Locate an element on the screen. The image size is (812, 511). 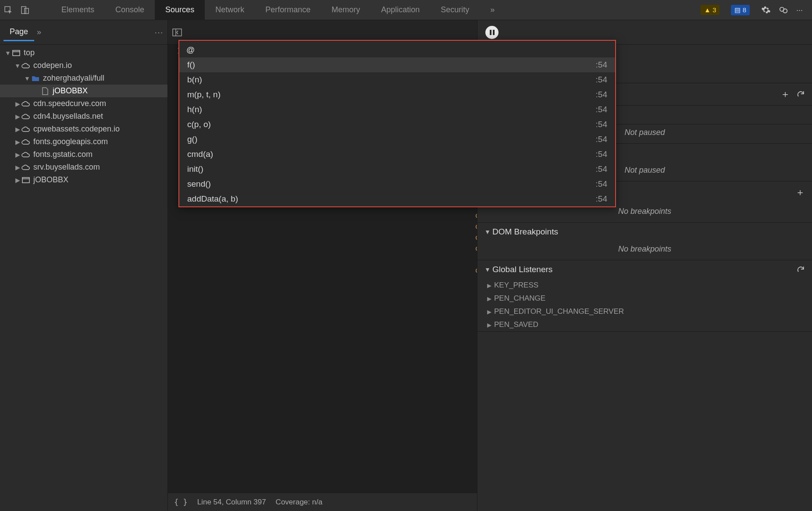
autocomplete-item: send():54 is located at coordinates (397, 184).